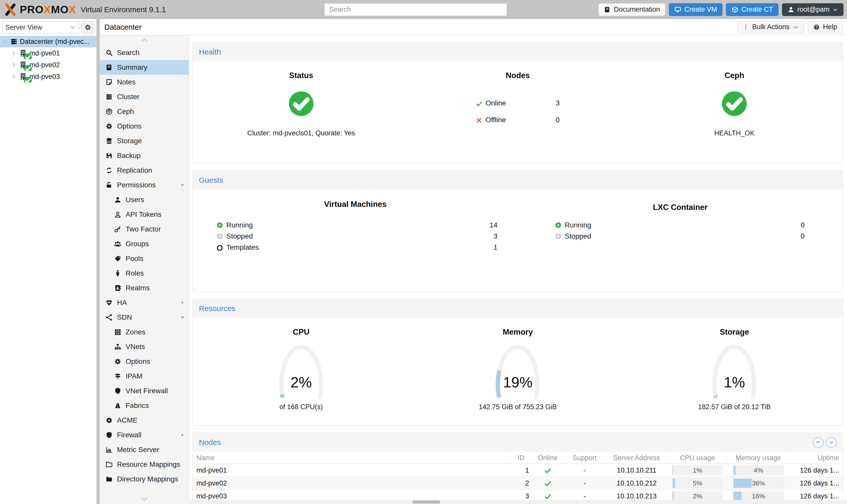 This screenshot has width=847, height=504. I want to click on resource-tree-panel: Server View Datacenter (md-pvec... md-pv…, so click(48, 262).